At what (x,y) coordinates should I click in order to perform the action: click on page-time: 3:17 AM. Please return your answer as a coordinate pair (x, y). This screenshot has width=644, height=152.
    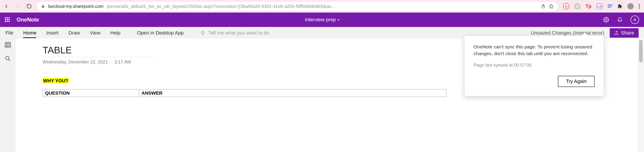
    Looking at the image, I should click on (123, 62).